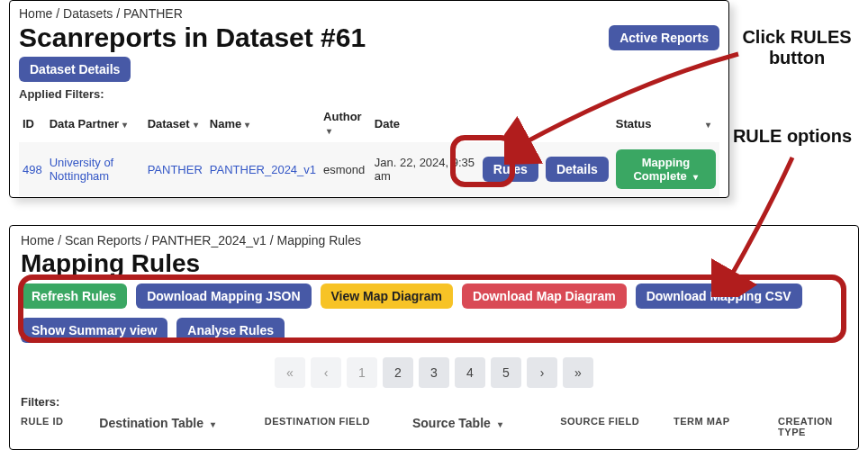 The height and width of the screenshot is (459, 868). What do you see at coordinates (346, 169) in the screenshot?
I see `row-author: esmond` at bounding box center [346, 169].